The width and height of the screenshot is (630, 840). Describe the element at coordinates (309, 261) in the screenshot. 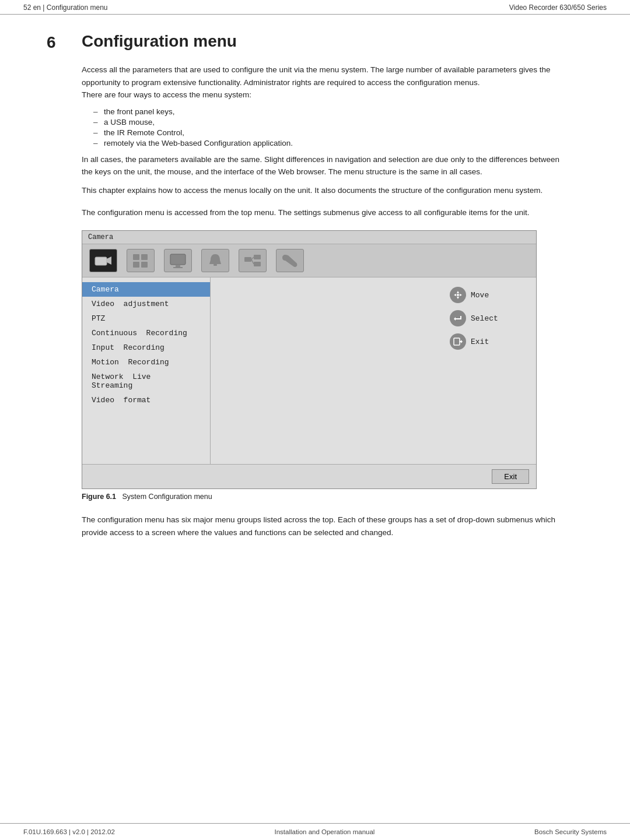

I see `menu-icons-row` at that location.